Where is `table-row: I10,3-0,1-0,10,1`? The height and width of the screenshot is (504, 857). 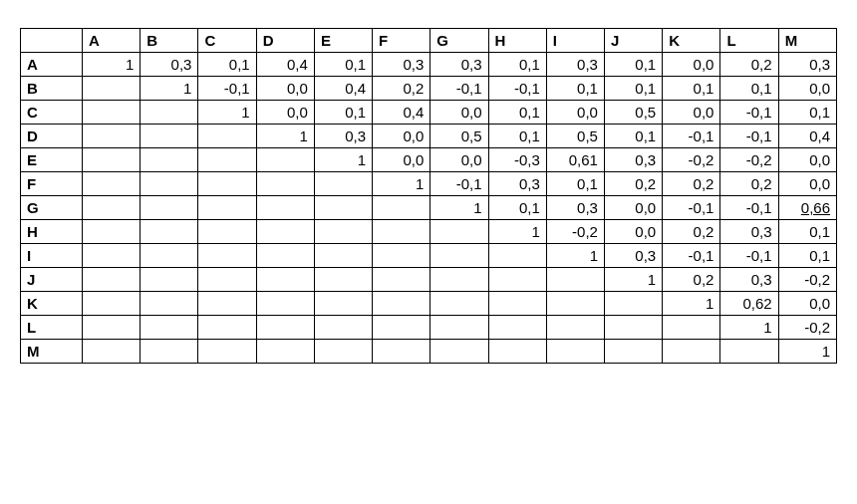
table-row: I10,3-0,1-0,10,1 is located at coordinates (428, 256).